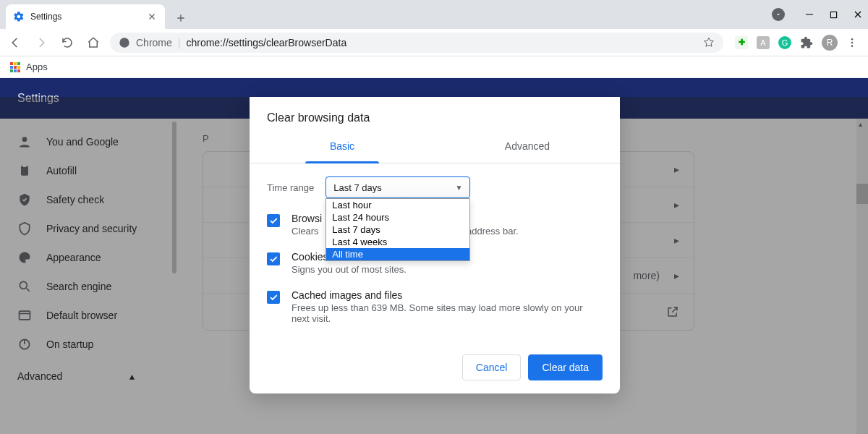  What do you see at coordinates (88, 17) in the screenshot?
I see `tab-title: Settings` at bounding box center [88, 17].